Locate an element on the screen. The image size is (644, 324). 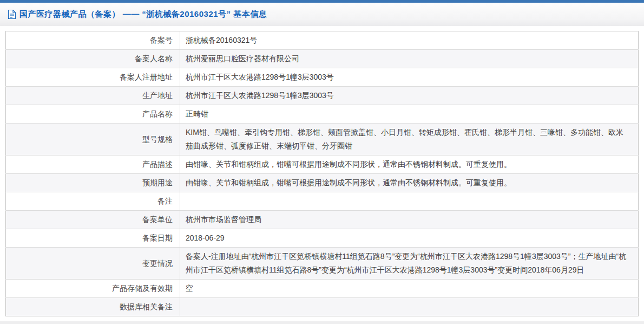
row-label: 产品描述 is located at coordinates (93, 165).